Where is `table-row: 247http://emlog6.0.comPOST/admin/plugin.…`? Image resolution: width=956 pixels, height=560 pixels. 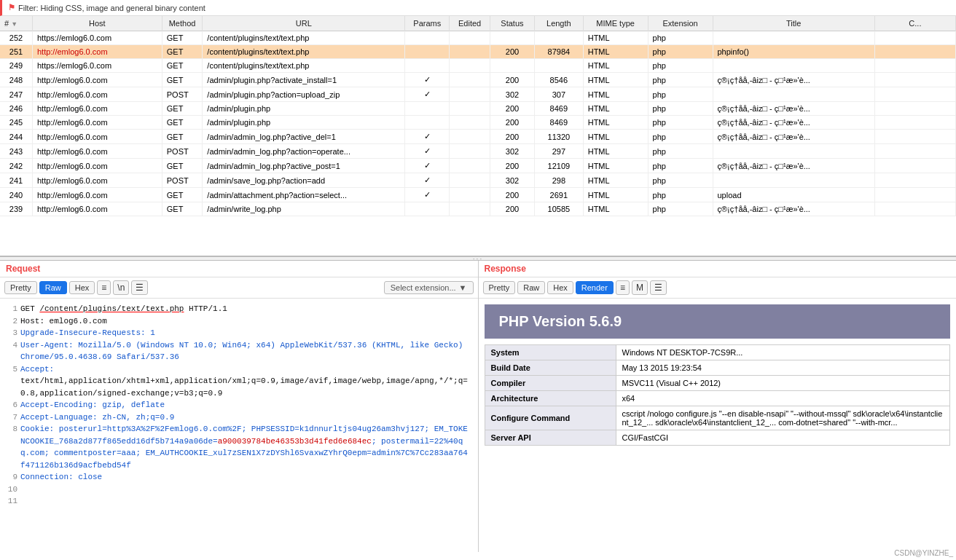 table-row: 247http://emlog6.0.comPOST/admin/plugin.… is located at coordinates (478, 95).